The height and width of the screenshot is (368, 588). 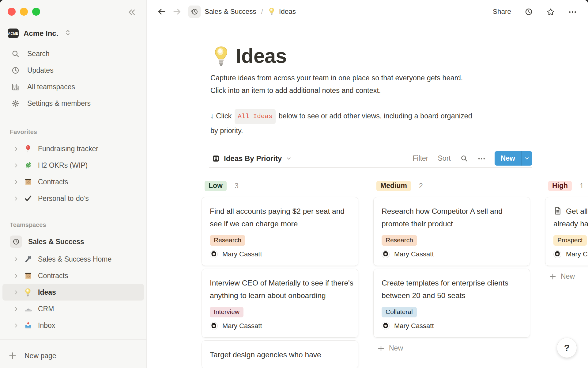 What do you see at coordinates (396, 348) in the screenshot?
I see `add-card-label: New` at bounding box center [396, 348].